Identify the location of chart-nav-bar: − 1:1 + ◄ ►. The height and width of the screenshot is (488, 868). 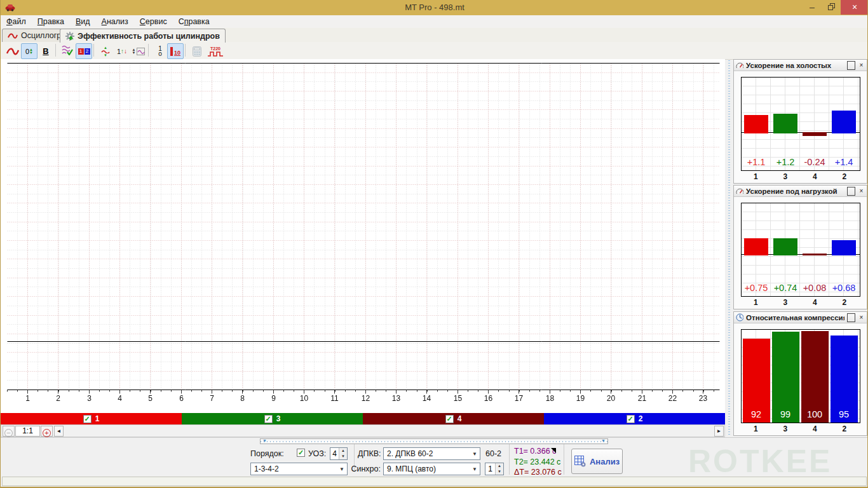
(363, 431).